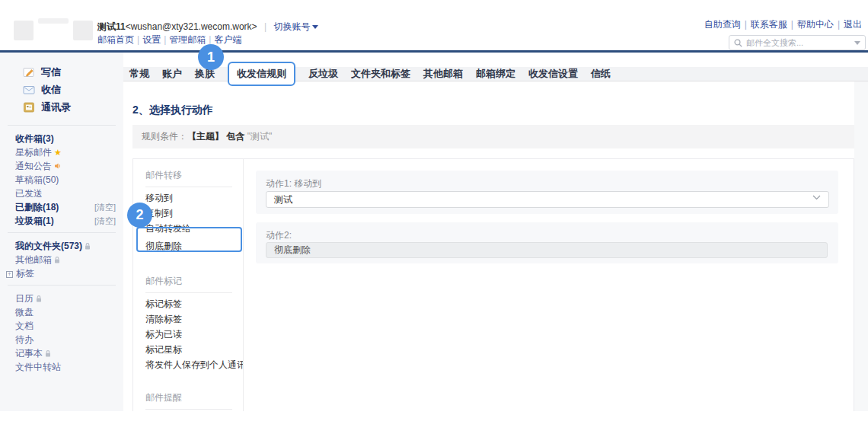 The height and width of the screenshot is (434, 868). Describe the element at coordinates (800, 43) in the screenshot. I see `search-placeholder: 邮件全文搜索...` at that location.